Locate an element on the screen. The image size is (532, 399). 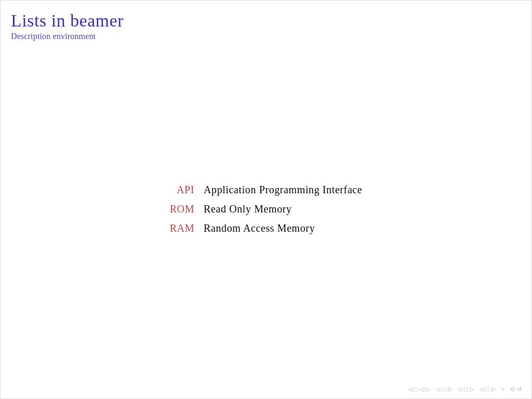
nav-frame-prev-icon: ◁ is located at coordinates (482, 390).